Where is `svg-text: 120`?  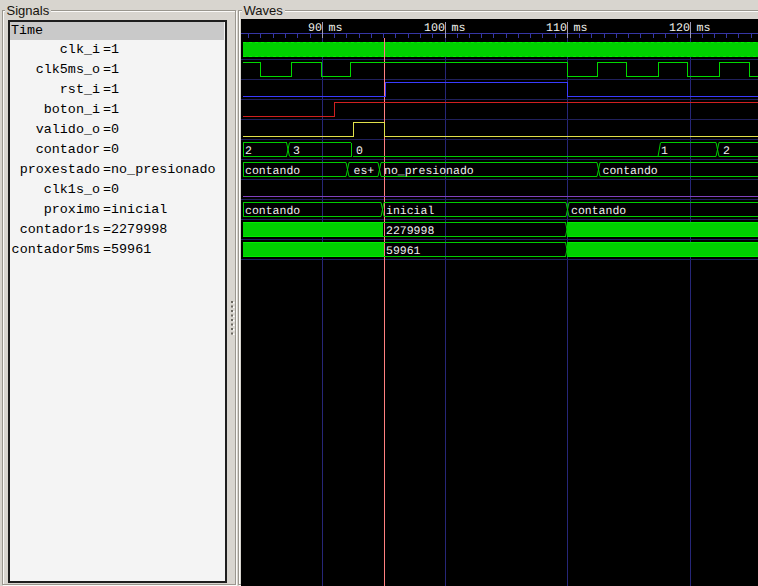
svg-text: 120 is located at coordinates (680, 28).